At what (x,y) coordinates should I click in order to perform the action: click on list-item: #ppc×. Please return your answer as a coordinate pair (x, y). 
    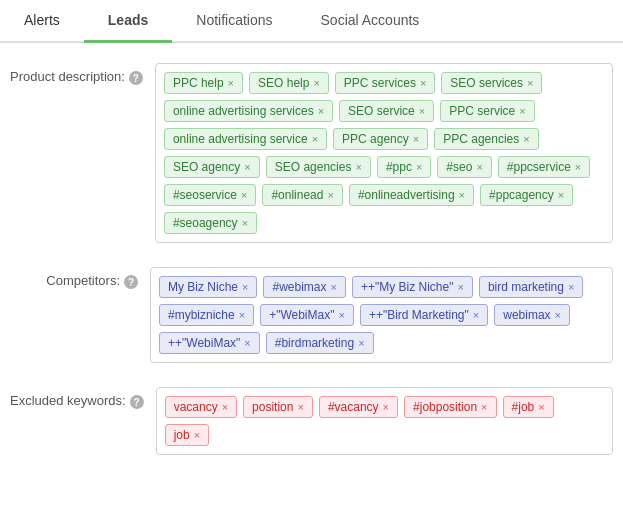
    Looking at the image, I should click on (404, 167).